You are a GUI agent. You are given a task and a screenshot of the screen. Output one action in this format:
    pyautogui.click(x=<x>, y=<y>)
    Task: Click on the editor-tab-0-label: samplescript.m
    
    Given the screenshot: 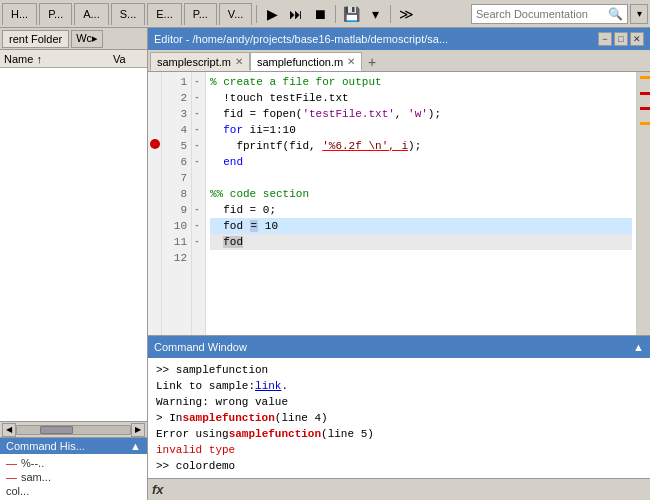 What is the action you would take?
    pyautogui.click(x=194, y=62)
    